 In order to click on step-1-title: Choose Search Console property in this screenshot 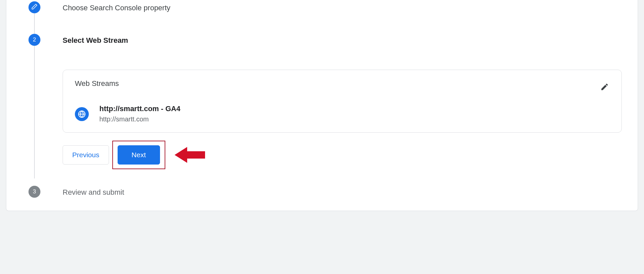, I will do `click(342, 8)`.